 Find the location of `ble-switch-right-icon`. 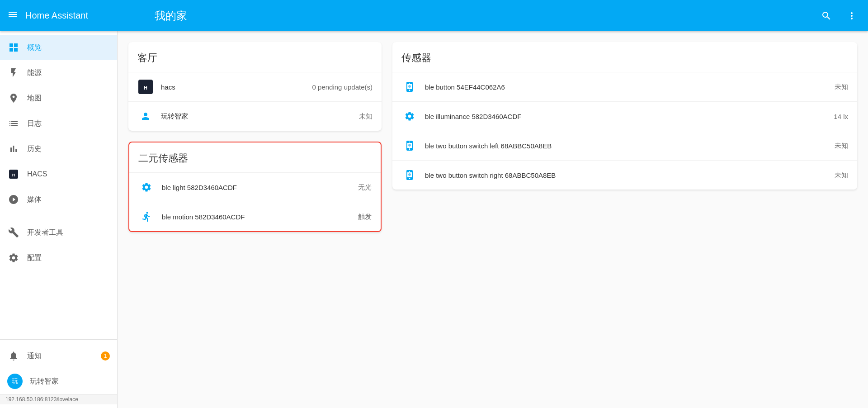

ble-switch-right-icon is located at coordinates (410, 175).